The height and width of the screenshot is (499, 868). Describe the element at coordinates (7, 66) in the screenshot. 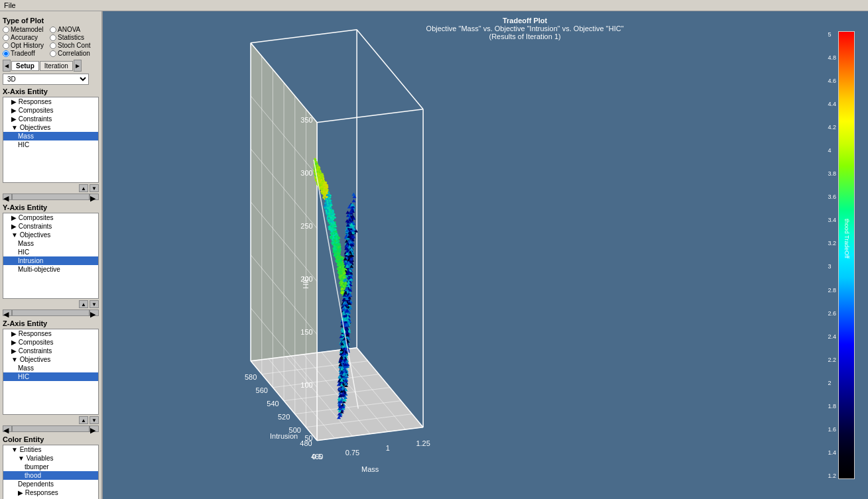

I see `tab-prev-arrow: ◀` at that location.